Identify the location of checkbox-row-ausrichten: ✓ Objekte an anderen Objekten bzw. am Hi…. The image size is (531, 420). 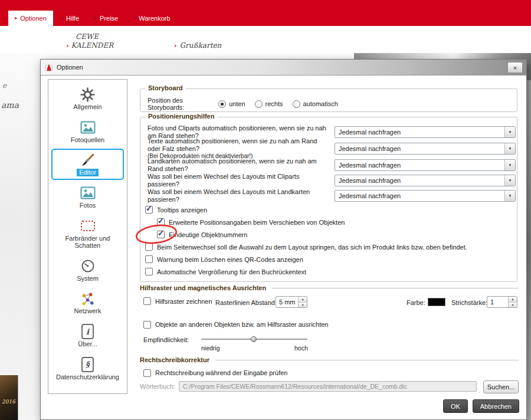
(236, 324).